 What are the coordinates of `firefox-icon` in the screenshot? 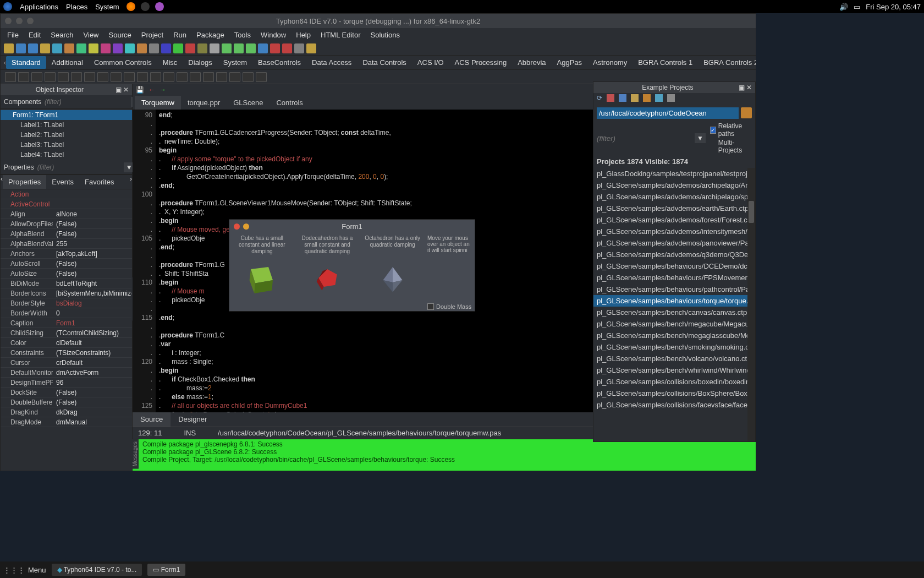 It's located at (131, 7).